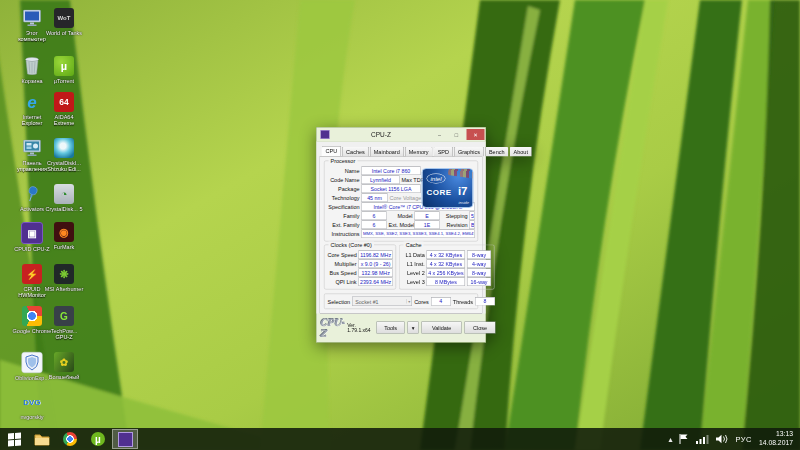  What do you see at coordinates (32, 148) in the screenshot?
I see `control-panel-icon` at bounding box center [32, 148].